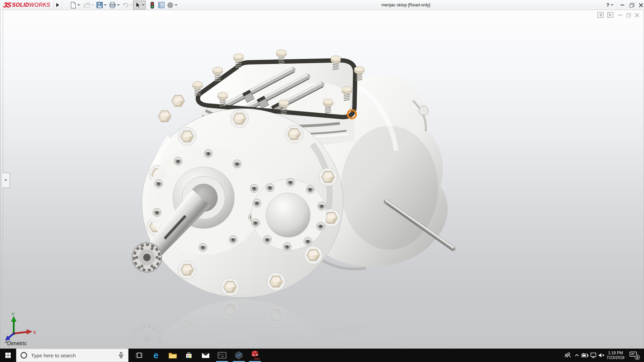 Image resolution: width=644 pixels, height=362 pixels. What do you see at coordinates (628, 15) in the screenshot?
I see `doc-restore-button` at bounding box center [628, 15].